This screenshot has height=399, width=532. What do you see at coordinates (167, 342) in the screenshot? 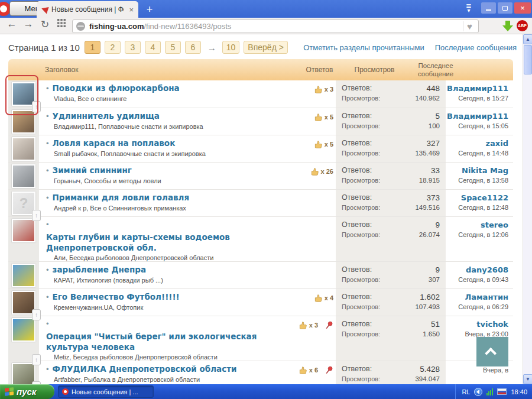
I see `topic-title-link: Операция "Чистый берег" или экологическа…` at bounding box center [167, 342].